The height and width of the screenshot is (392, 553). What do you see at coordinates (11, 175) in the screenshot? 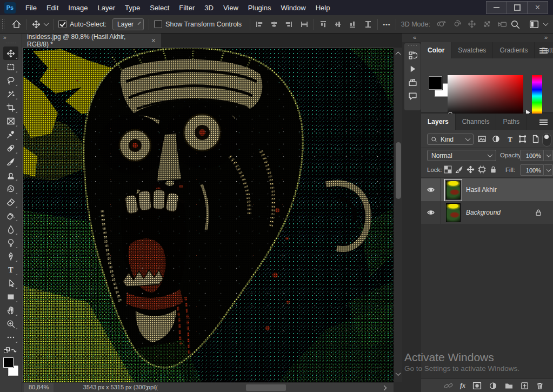
I see `tool-clone-stamp` at bounding box center [11, 175].